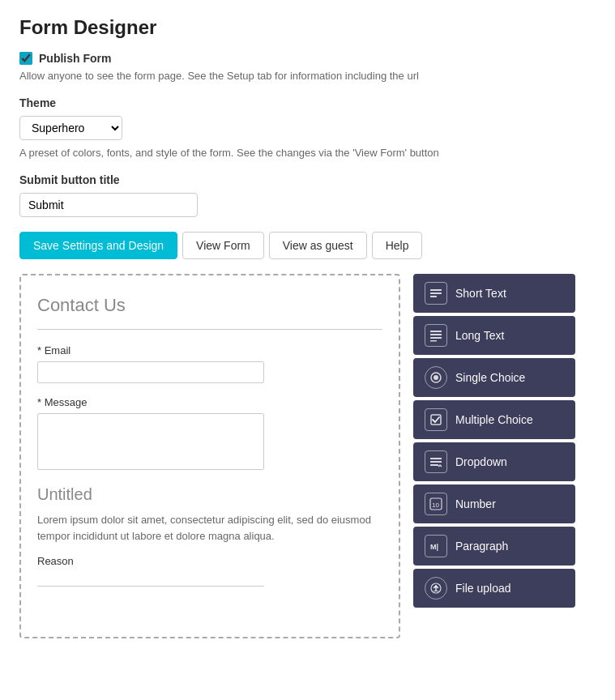  I want to click on view-as-guest-button: View as guest, so click(318, 245).